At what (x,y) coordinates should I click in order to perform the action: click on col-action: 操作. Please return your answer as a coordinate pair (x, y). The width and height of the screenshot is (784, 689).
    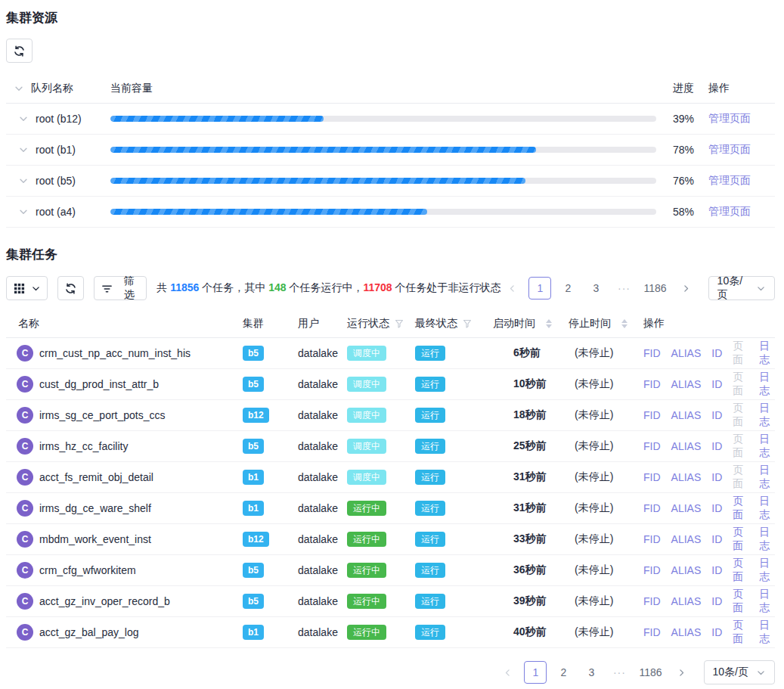
    Looking at the image, I should click on (707, 324).